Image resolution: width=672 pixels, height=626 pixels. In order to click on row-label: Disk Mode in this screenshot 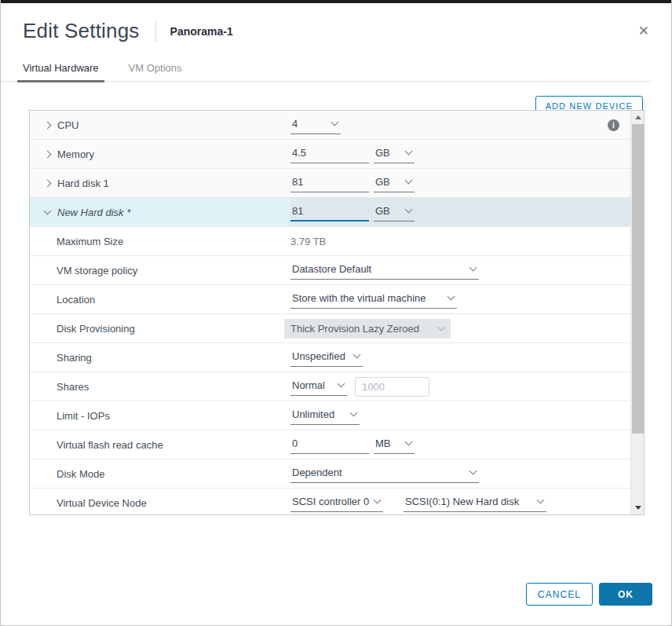, I will do `click(80, 474)`.